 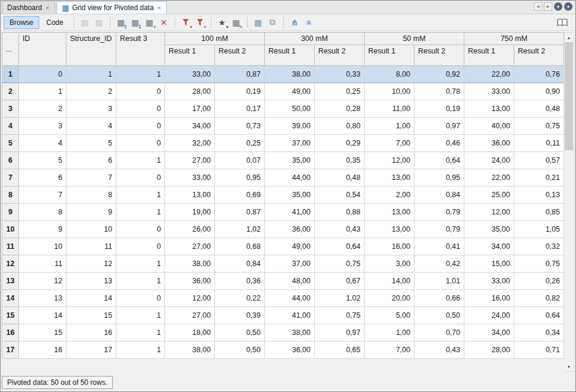 I want to click on cell: 0,75, so click(x=539, y=264).